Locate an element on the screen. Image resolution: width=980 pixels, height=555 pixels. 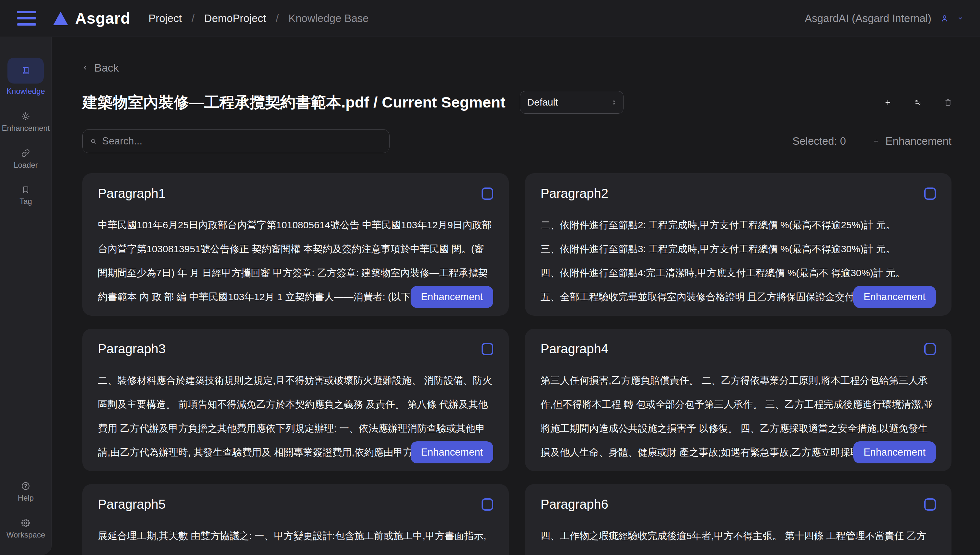
back-label: Back is located at coordinates (107, 68).